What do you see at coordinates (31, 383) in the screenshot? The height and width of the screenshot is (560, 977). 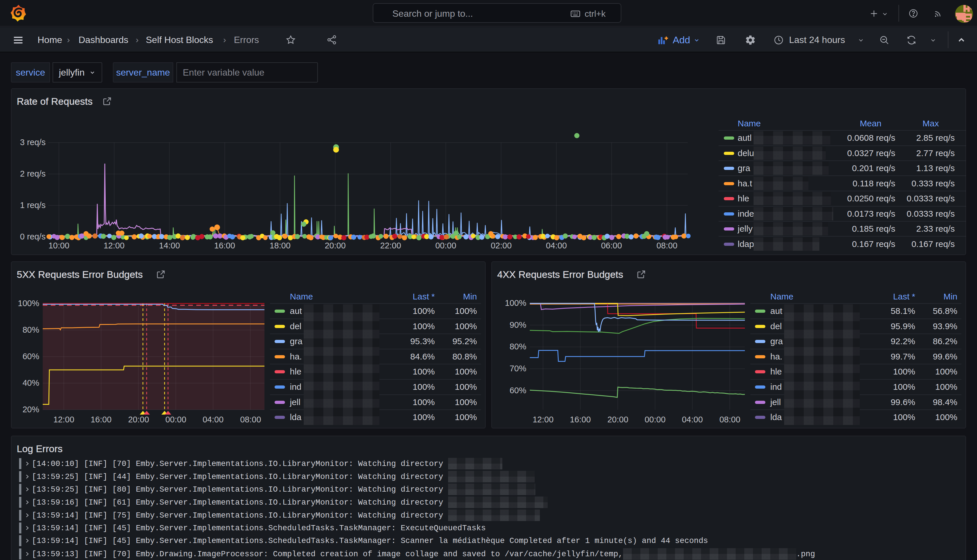 I see `svg-text: 40%` at bounding box center [31, 383].